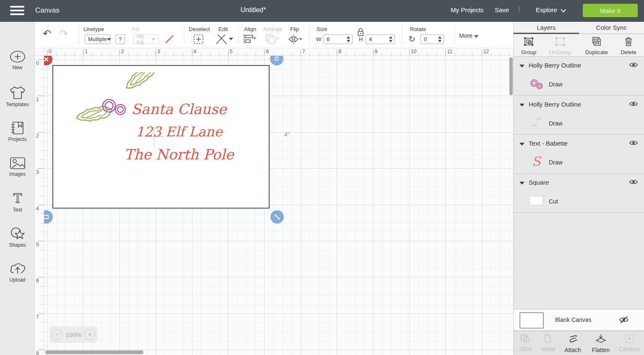 This screenshot has width=644, height=355. Describe the element at coordinates (440, 39) in the screenshot. I see `rotate-stepper` at that location.